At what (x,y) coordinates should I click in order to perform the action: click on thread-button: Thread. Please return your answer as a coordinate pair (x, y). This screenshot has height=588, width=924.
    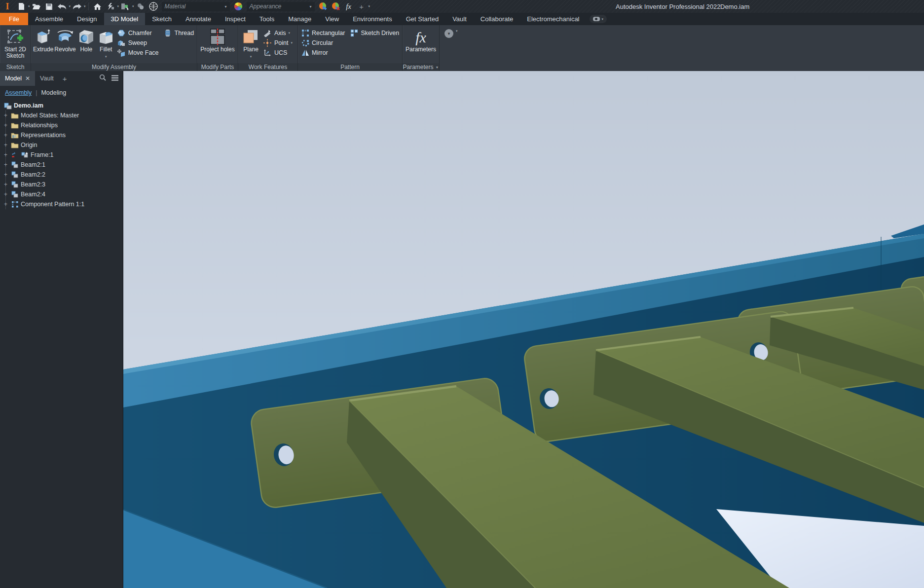
    Looking at the image, I should click on (180, 33).